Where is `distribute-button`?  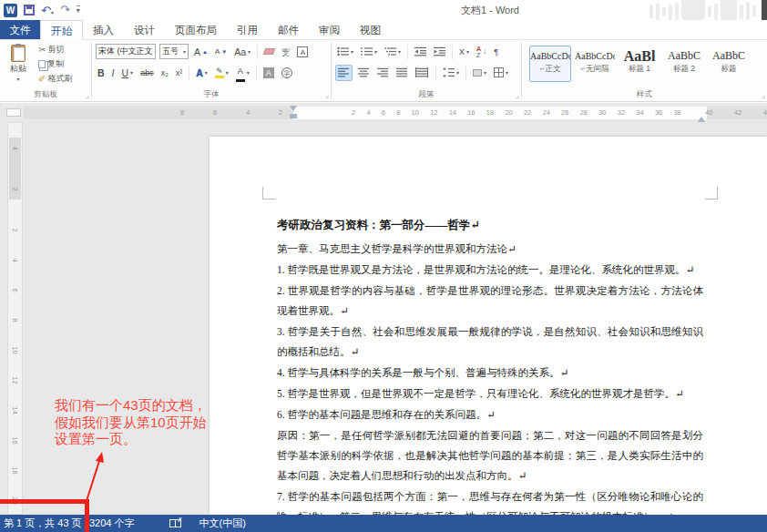
distribute-button is located at coordinates (423, 73).